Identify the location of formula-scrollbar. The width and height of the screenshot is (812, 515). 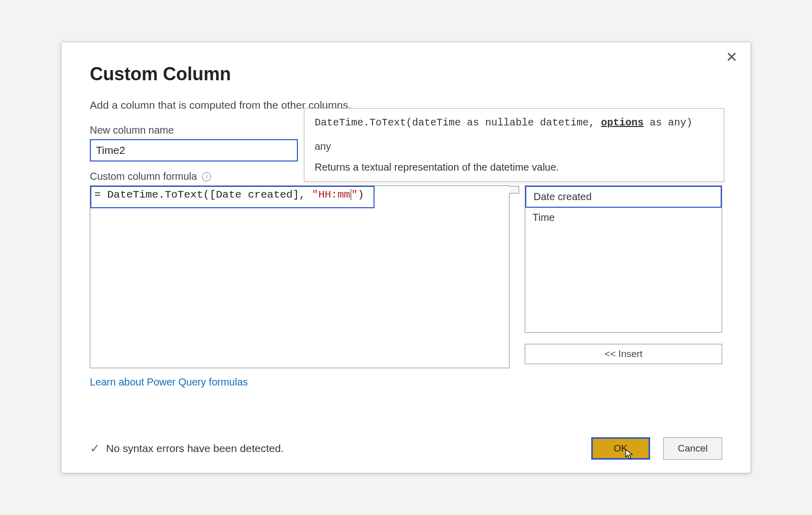
(514, 190).